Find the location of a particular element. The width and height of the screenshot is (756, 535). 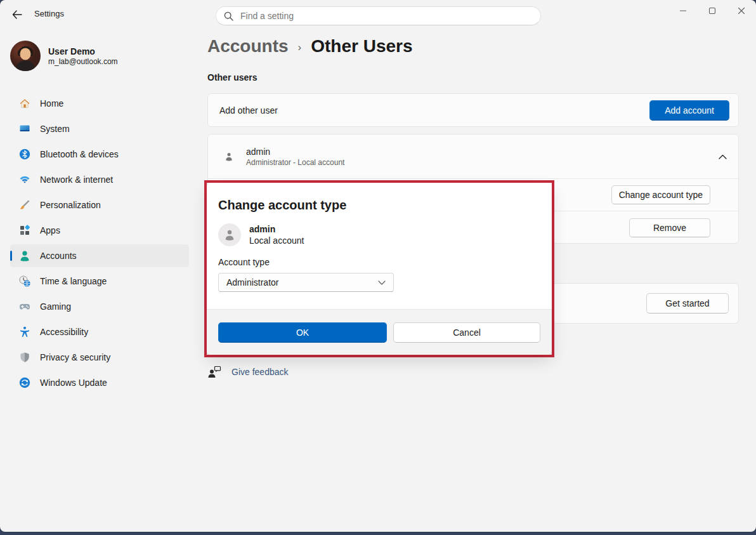

change-account-type-dialog: Change account type admin Local account … is located at coordinates (379, 269).